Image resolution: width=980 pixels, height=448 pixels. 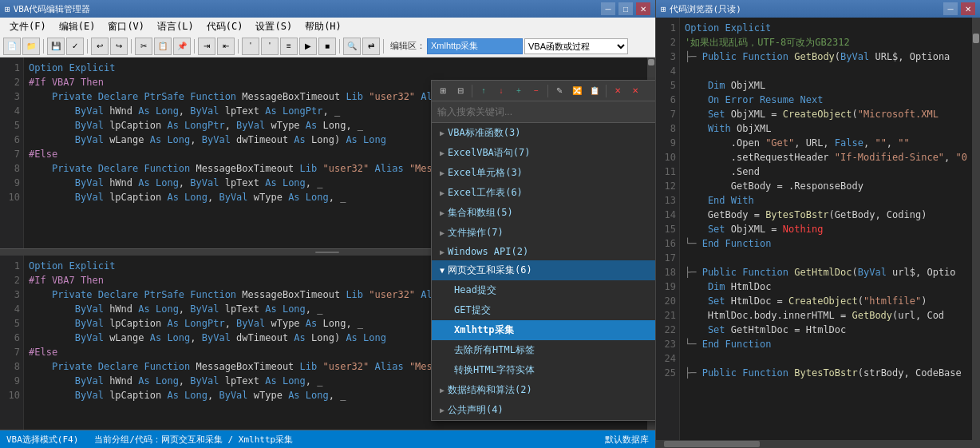 What do you see at coordinates (88, 46) in the screenshot?
I see `sep2` at bounding box center [88, 46].